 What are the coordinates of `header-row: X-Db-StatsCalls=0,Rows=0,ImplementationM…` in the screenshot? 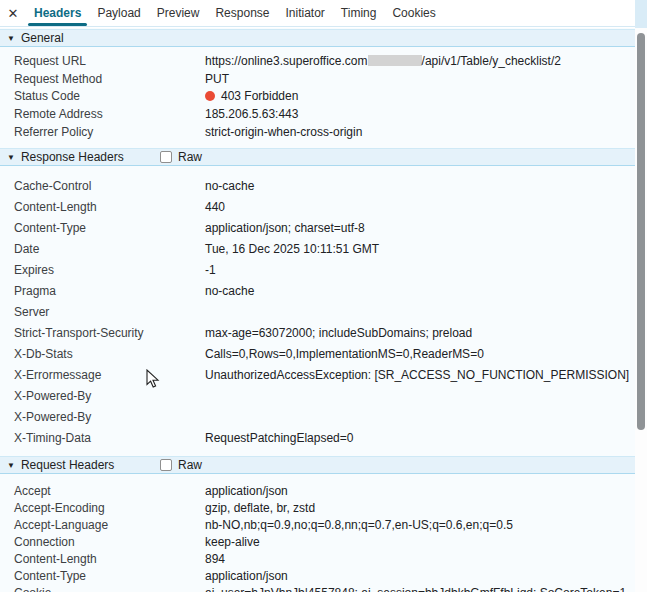 It's located at (318, 354).